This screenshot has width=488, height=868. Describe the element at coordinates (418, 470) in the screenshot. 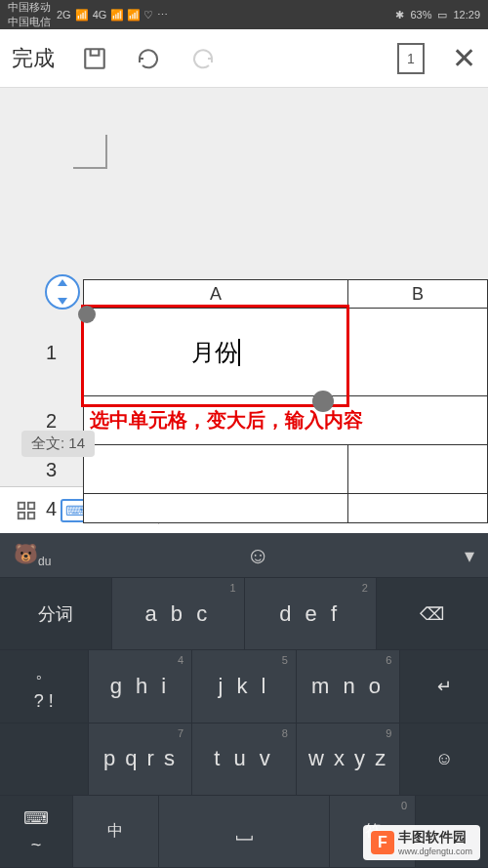

I see `cell-b3` at that location.